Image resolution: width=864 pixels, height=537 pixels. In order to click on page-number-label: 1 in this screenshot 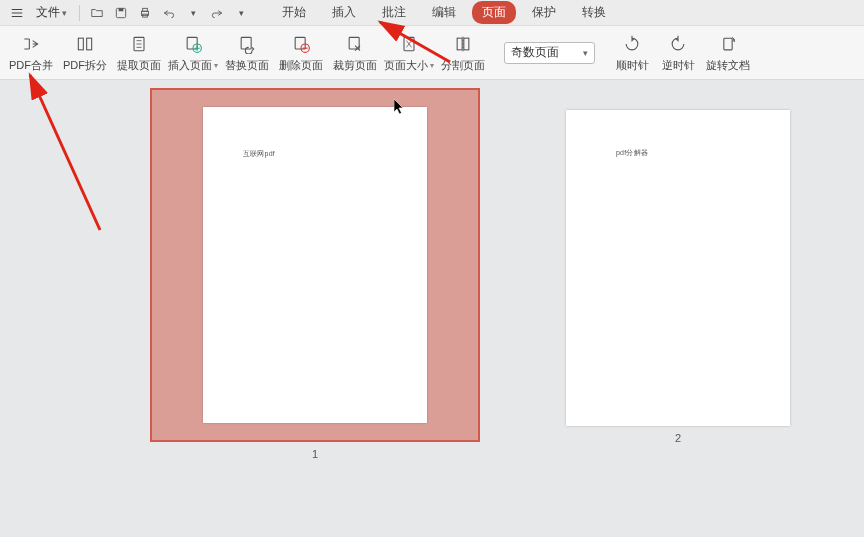, I will do `click(315, 454)`.